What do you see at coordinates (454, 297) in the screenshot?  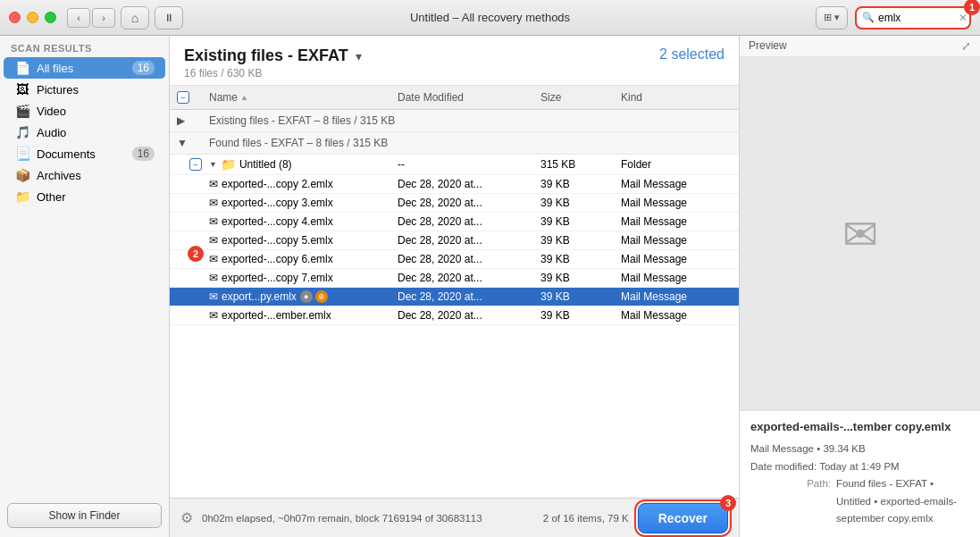 I see `file-row-6: ✓ ✉ export...py.emlx ● ⊕ Dec 28, 2020 at…` at bounding box center [454, 297].